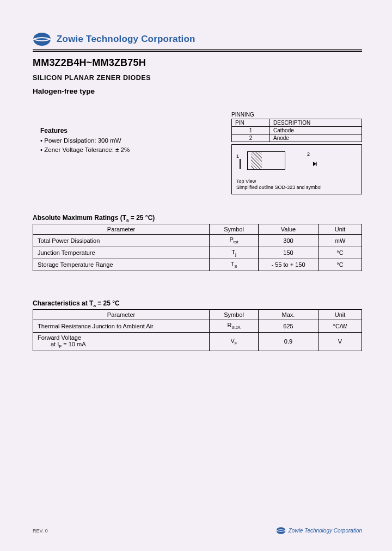 The image size is (392, 551). Describe the element at coordinates (197, 63) in the screenshot. I see `part-number: MM3Z2B4H~MM3ZB75H` at that location.